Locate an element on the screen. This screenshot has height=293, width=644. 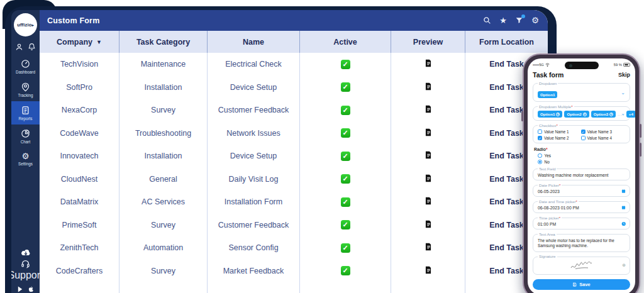
cloud-download-icon is located at coordinates (26, 253).